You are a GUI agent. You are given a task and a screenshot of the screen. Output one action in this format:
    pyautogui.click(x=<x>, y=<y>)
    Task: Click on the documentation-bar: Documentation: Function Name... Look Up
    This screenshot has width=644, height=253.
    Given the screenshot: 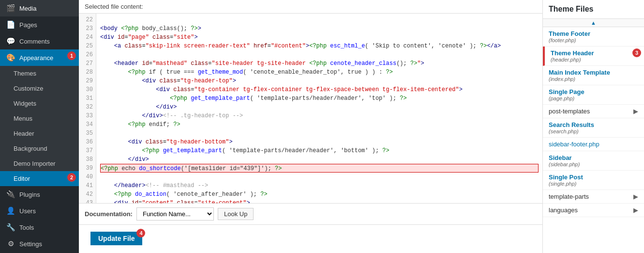 What is the action you would take?
    pyautogui.click(x=311, y=214)
    